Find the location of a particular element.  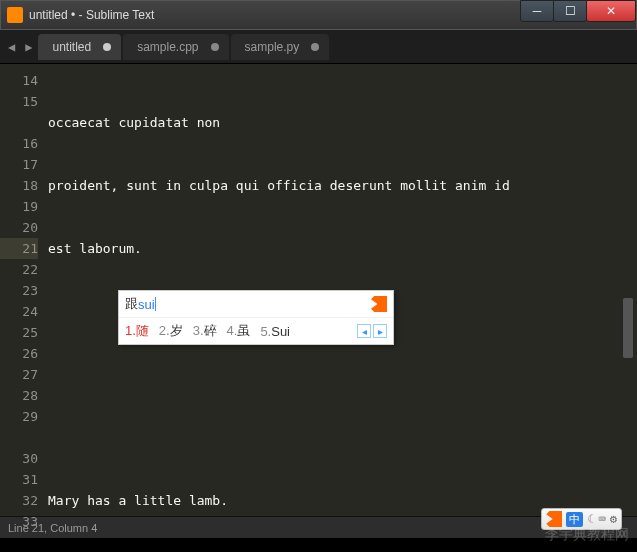

moon-icon: ☾ is located at coordinates (590, 519).